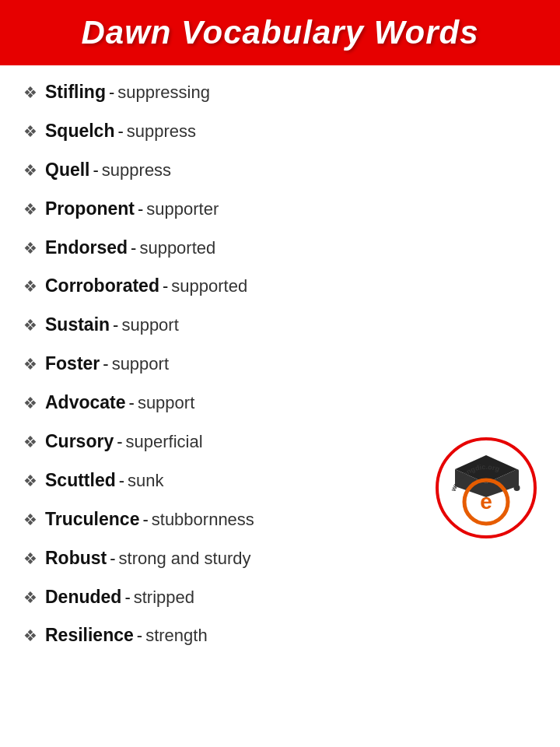 This screenshot has width=560, height=747. I want to click on vocab-word: Squelch, so click(79, 132).